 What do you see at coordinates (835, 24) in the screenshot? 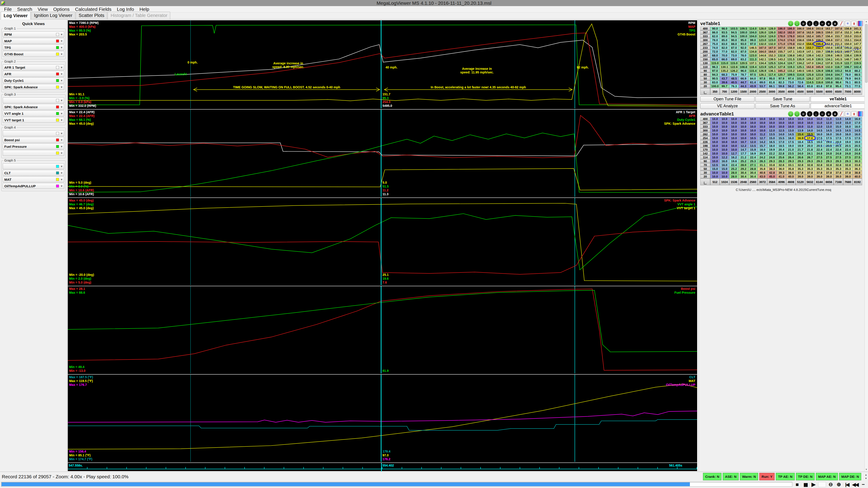
I see `clear-icon: ×` at bounding box center [835, 24].